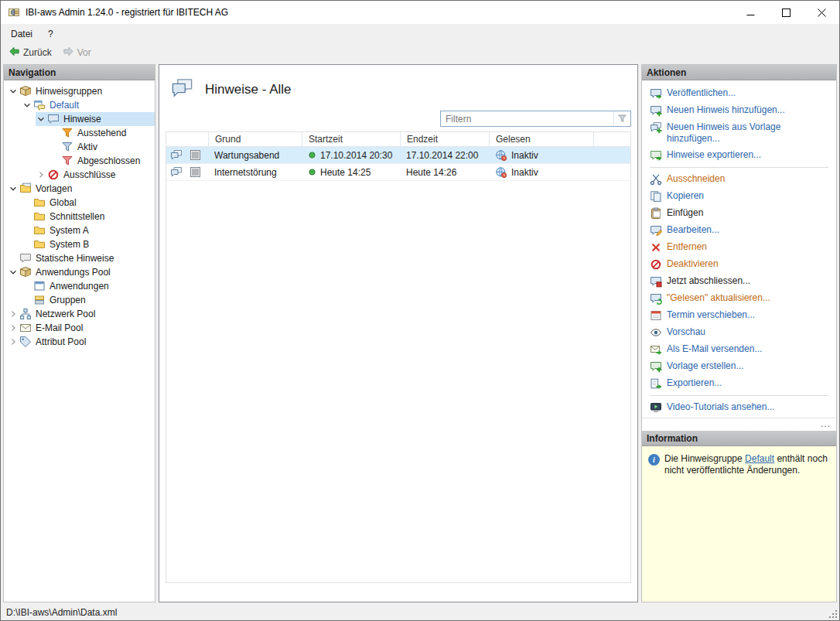  I want to click on nav-item-hinweise: Hinweise, so click(95, 119).